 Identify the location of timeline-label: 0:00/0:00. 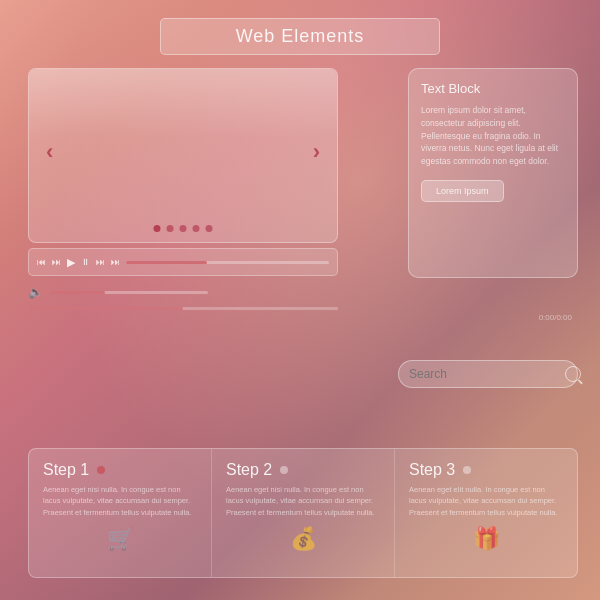
(556, 318).